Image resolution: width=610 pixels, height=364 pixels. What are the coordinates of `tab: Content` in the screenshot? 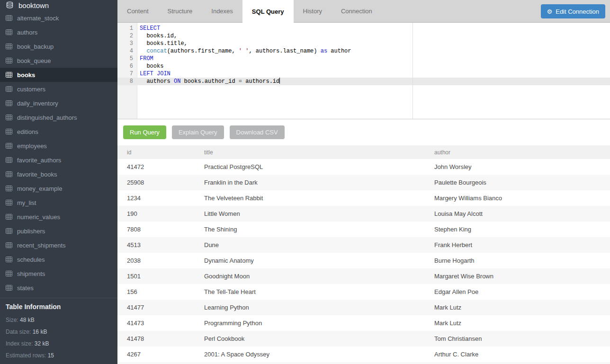 It's located at (138, 11).